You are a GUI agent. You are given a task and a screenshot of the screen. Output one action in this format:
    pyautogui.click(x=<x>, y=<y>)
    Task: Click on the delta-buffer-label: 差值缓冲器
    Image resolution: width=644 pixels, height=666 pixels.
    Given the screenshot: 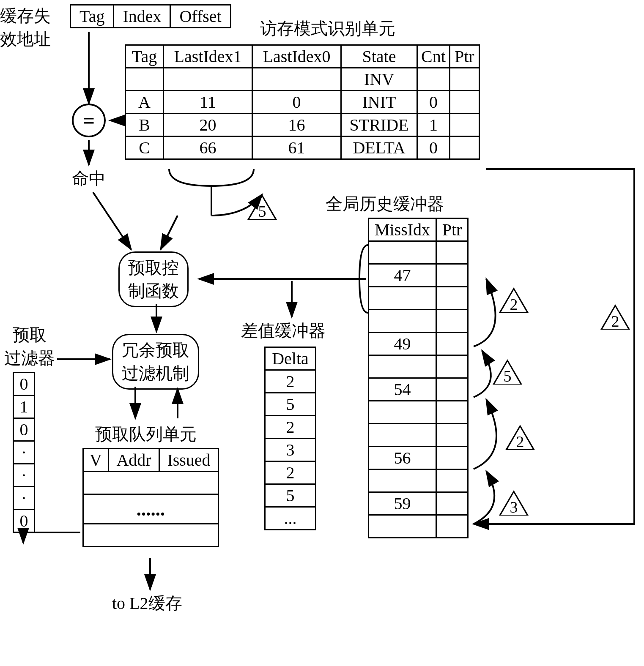 What is the action you would take?
    pyautogui.click(x=283, y=330)
    